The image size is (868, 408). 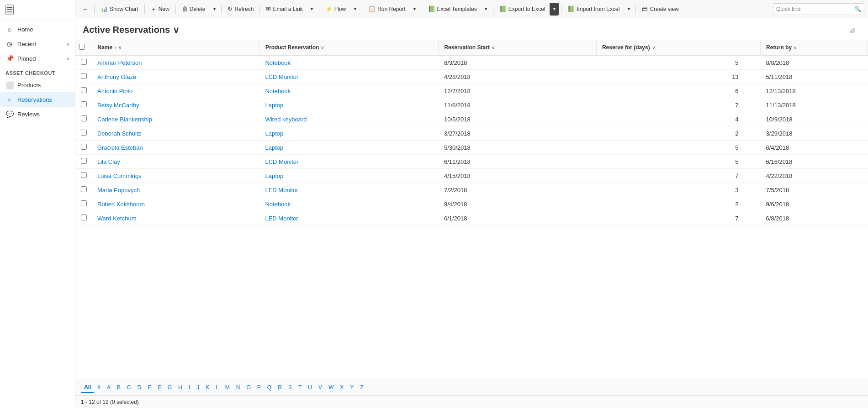 I want to click on row-product-link-2: Notebook, so click(x=278, y=91).